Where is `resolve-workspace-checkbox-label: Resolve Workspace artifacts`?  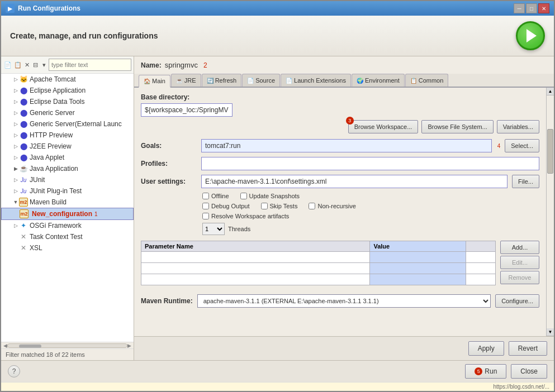
resolve-workspace-checkbox-label: Resolve Workspace artifacts is located at coordinates (246, 216).